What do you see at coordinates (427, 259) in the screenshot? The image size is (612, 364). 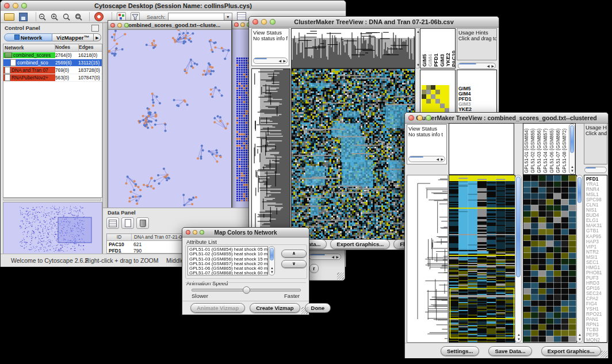 I see `tv2-row-dendrogram` at bounding box center [427, 259].